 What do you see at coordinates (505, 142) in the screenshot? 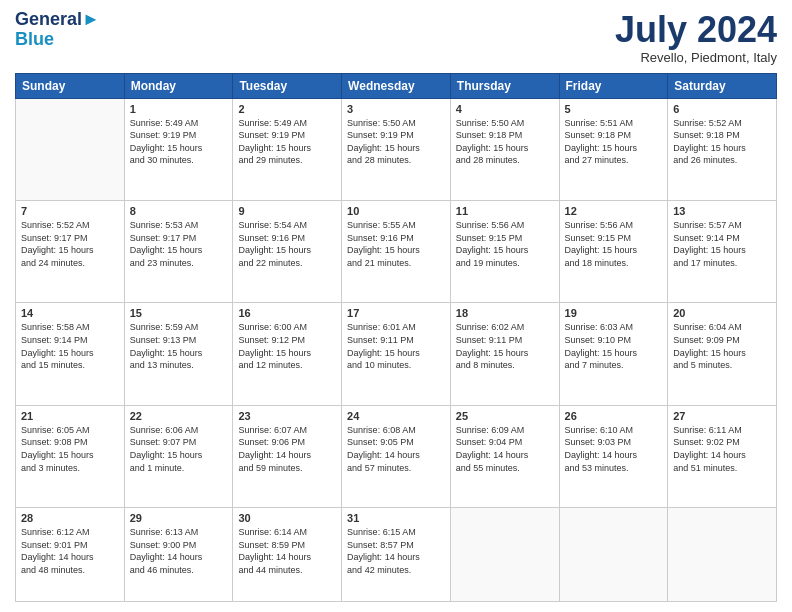
I see `day-info: Sunrise: 5:50 AM Sunset: 9:18 PM Dayligh…` at bounding box center [505, 142].